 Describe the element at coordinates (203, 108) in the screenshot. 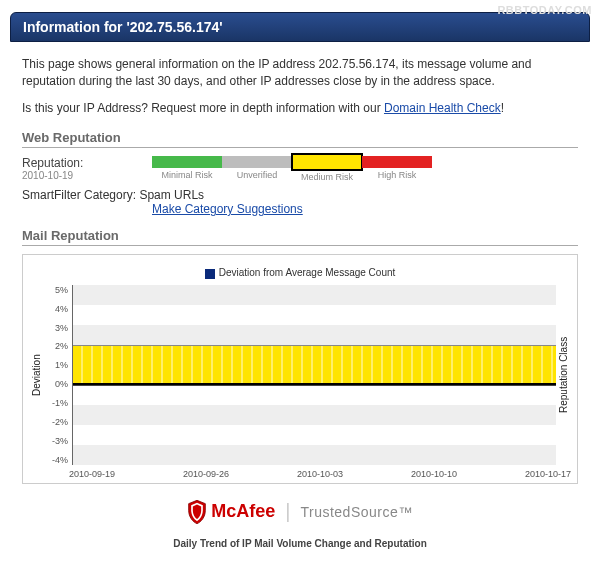

I see `intro-p2-prefix: Is this your IP Address? Request more in…` at that location.